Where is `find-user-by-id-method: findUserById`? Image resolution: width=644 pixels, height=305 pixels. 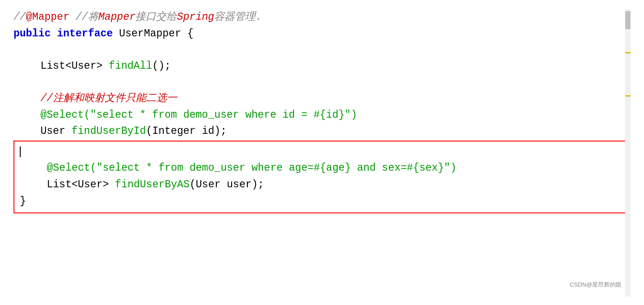 find-user-by-id-method: findUserById is located at coordinates (109, 131).